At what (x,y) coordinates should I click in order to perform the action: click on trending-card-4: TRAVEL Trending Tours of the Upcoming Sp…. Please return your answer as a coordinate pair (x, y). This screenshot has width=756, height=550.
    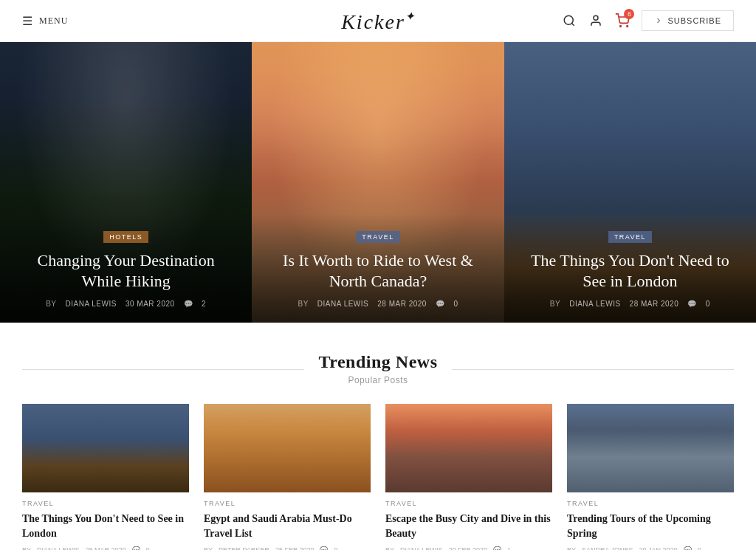
    Looking at the image, I should click on (650, 477).